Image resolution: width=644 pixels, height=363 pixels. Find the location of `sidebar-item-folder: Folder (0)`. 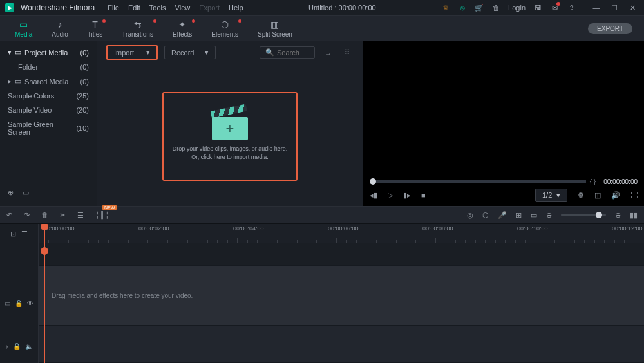

sidebar-item-folder: Folder (0) is located at coordinates (48, 67).